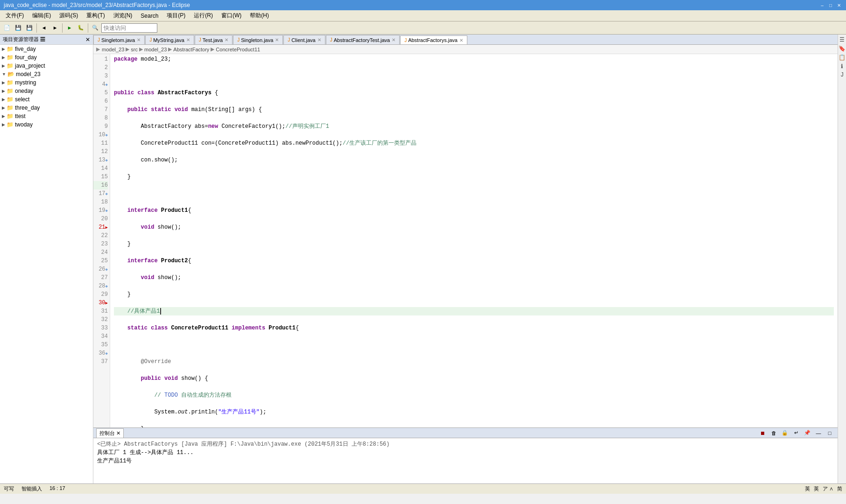 Image resolution: width=846 pixels, height=504 pixels. What do you see at coordinates (57, 489) in the screenshot?
I see `status-position: 16 : 17` at bounding box center [57, 489].